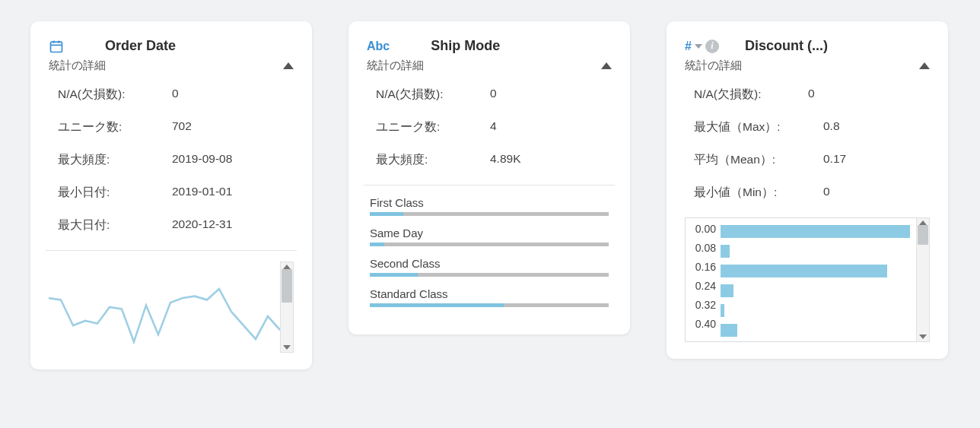 The image size is (980, 428). Describe the element at coordinates (171, 160) in the screenshot. I see `stats-block: N/A(欠損数):0 ユニーク数:702 最大頻度:2019-09-08 最小日…` at that location.